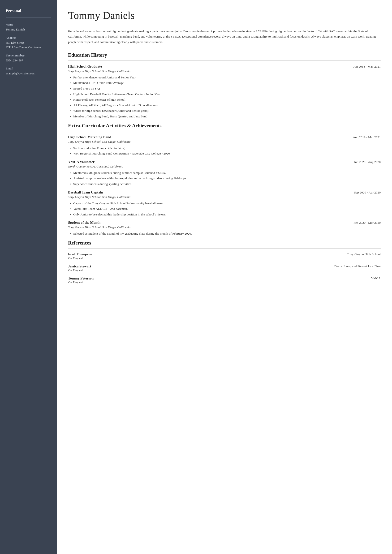 This screenshot has height=554, width=392. Describe the element at coordinates (367, 137) in the screenshot. I see `activity-date-0: Aug 2019 - Mar 2021` at that location.